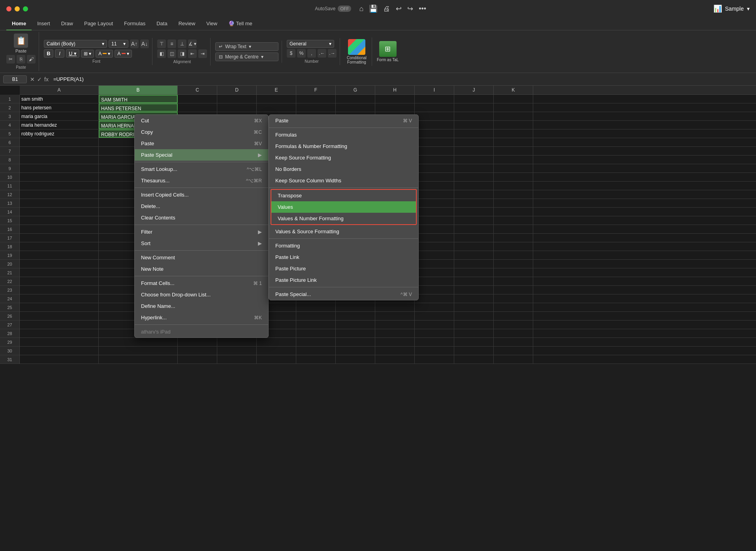 The height and width of the screenshot is (551, 756). Describe the element at coordinates (344, 9) in the screenshot. I see `autosave-toggle: OFF` at that location.